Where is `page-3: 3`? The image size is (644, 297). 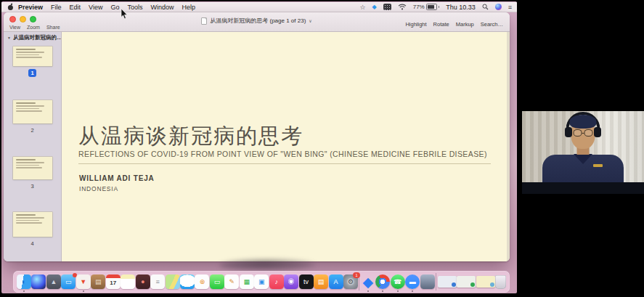 page-3: 3 is located at coordinates (33, 174).